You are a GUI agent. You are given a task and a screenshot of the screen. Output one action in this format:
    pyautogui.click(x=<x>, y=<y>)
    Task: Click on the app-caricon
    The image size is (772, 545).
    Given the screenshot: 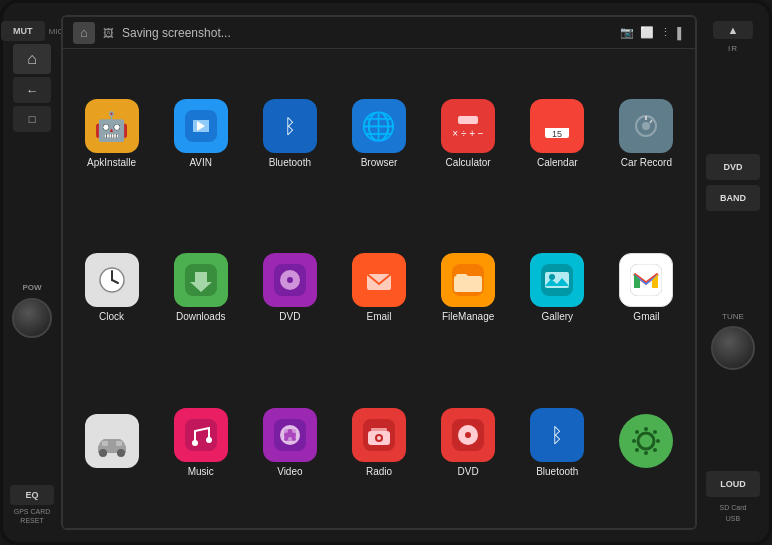 What is the action you would take?
    pyautogui.click(x=112, y=443)
    